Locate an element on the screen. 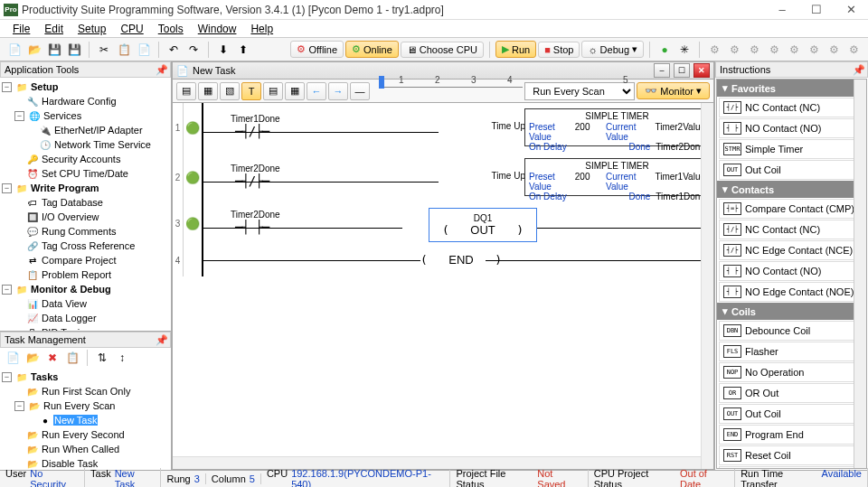  tree-setup: −📁Setup is located at coordinates (85, 87).